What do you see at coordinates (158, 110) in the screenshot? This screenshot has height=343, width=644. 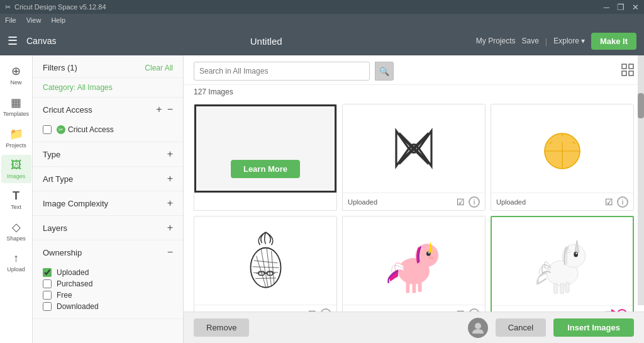 I see `add-cricut-access-icon: +` at bounding box center [158, 110].